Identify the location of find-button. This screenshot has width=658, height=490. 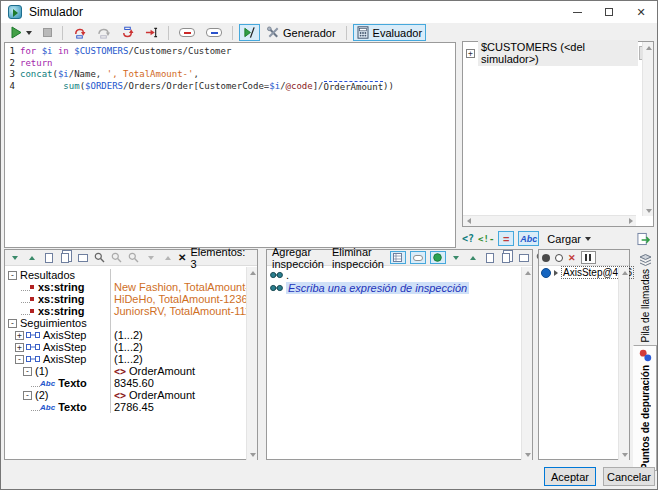
(100, 258).